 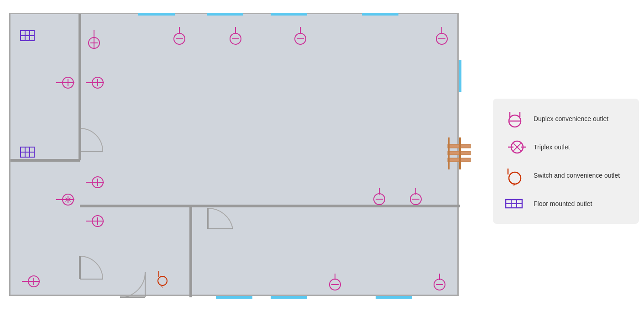 What do you see at coordinates (566, 204) in the screenshot?
I see `legend-item-floor: Floor mounted outlet` at bounding box center [566, 204].